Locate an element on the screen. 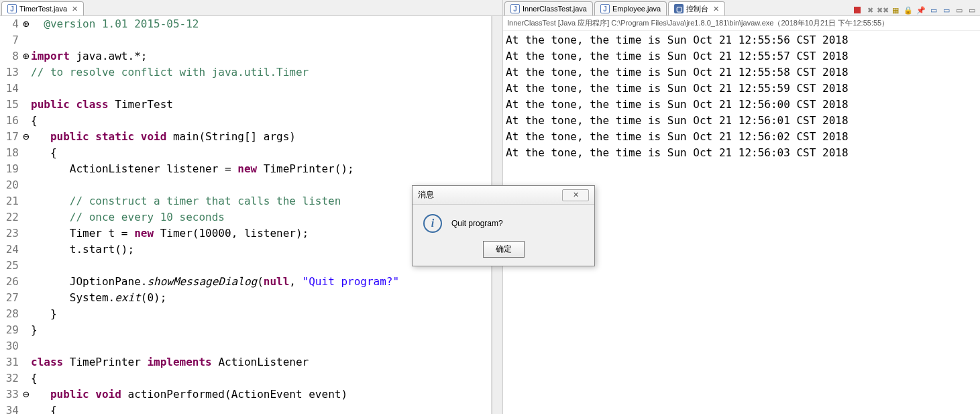 Image resolution: width=980 pixels, height=414 pixels. tab-timertest: J TimerTest.java ✕ is located at coordinates (43, 8).